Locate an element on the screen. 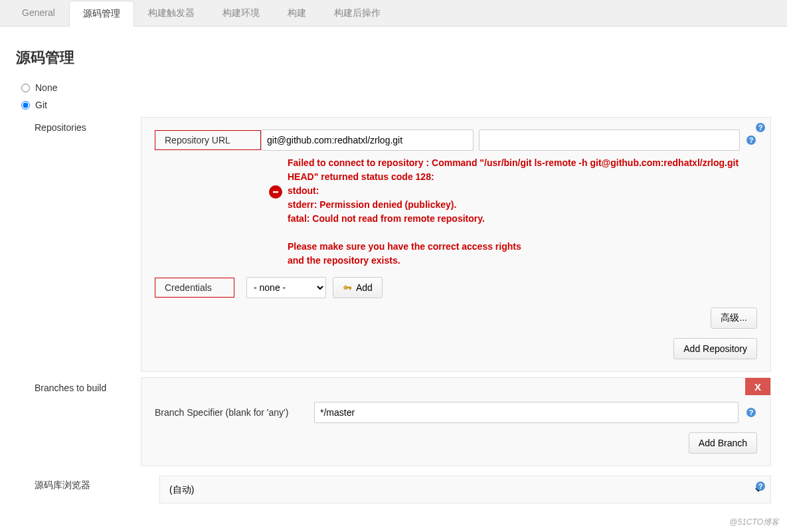  delete-branch-button: X is located at coordinates (758, 387).